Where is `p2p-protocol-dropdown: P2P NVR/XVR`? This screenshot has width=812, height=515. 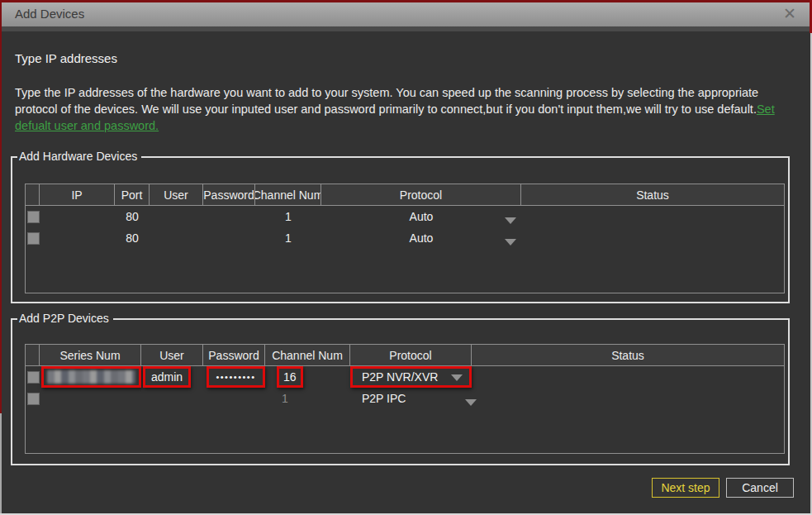 p2p-protocol-dropdown: P2P NVR/XVR is located at coordinates (411, 377).